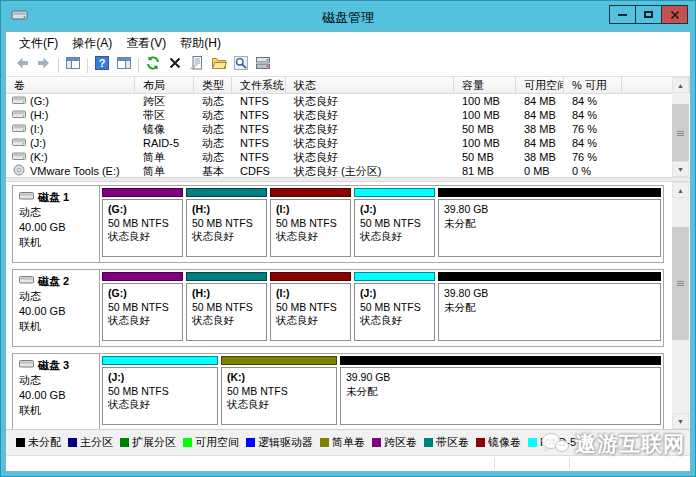 This screenshot has width=696, height=477. What do you see at coordinates (263, 65) in the screenshot?
I see `disk-management-icon` at bounding box center [263, 65].